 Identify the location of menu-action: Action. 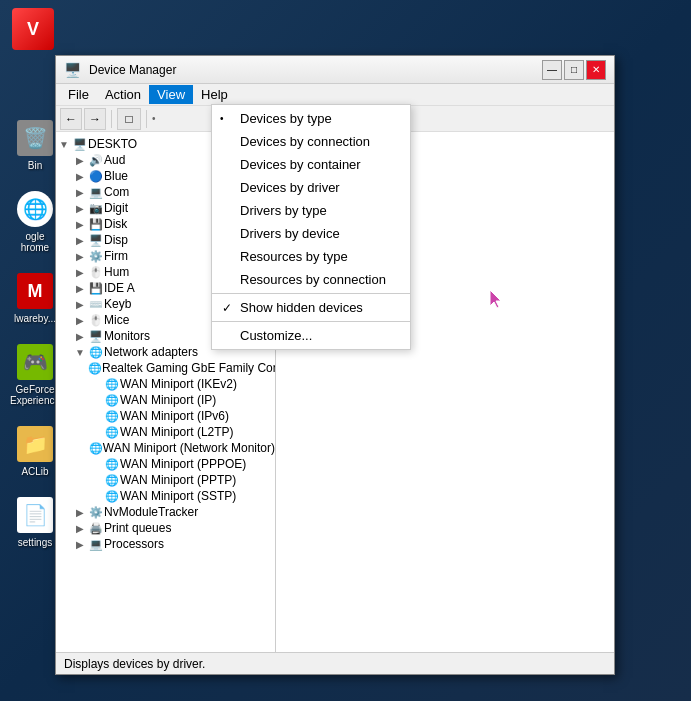
(123, 94).